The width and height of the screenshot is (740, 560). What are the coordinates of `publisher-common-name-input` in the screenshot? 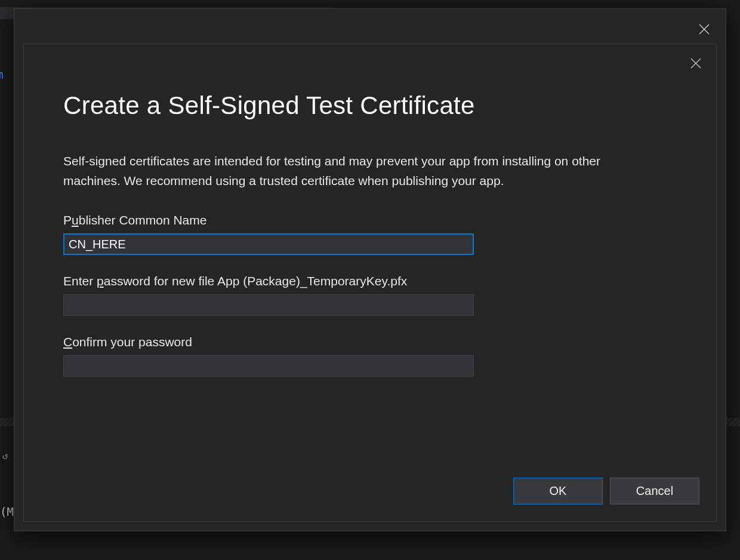 It's located at (269, 244).